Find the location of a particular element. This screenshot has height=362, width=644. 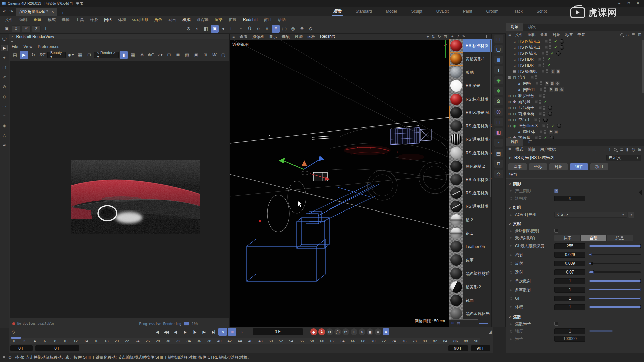

viewport-menu-item: 显示 is located at coordinates (273, 37).